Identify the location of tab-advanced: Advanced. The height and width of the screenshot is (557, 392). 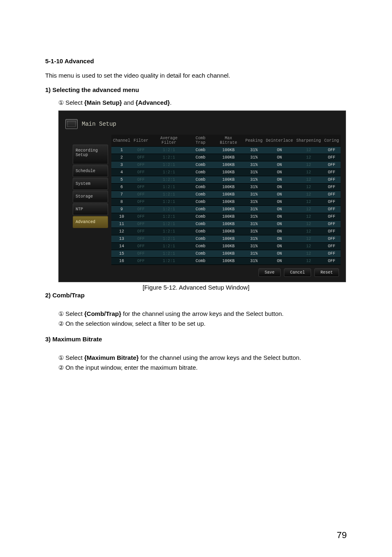
(90, 222).